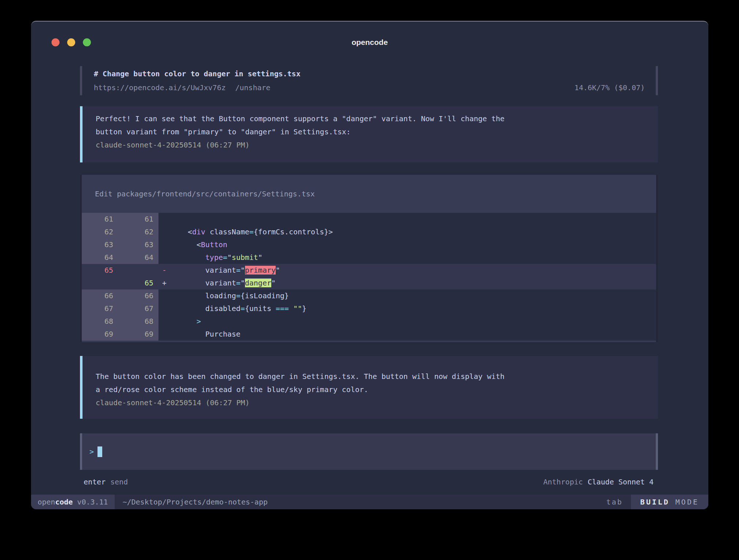  Describe the element at coordinates (258, 283) in the screenshot. I see `code-token: danger` at that location.